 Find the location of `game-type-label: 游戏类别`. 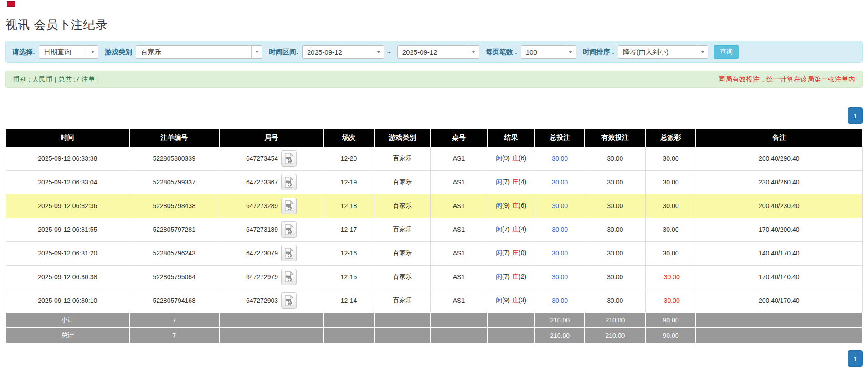

game-type-label: 游戏类别 is located at coordinates (118, 52).